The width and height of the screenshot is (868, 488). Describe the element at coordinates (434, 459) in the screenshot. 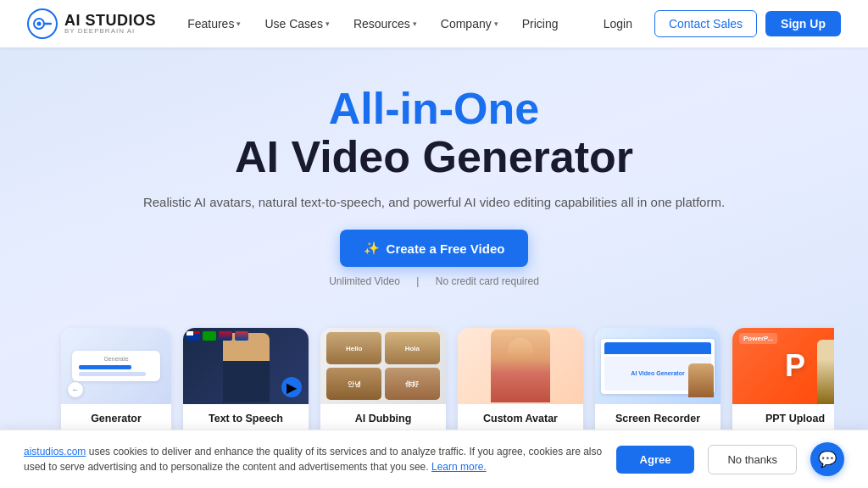

I see `cookie-banner: aistudios.com uses cookies to deliver an…` at that location.